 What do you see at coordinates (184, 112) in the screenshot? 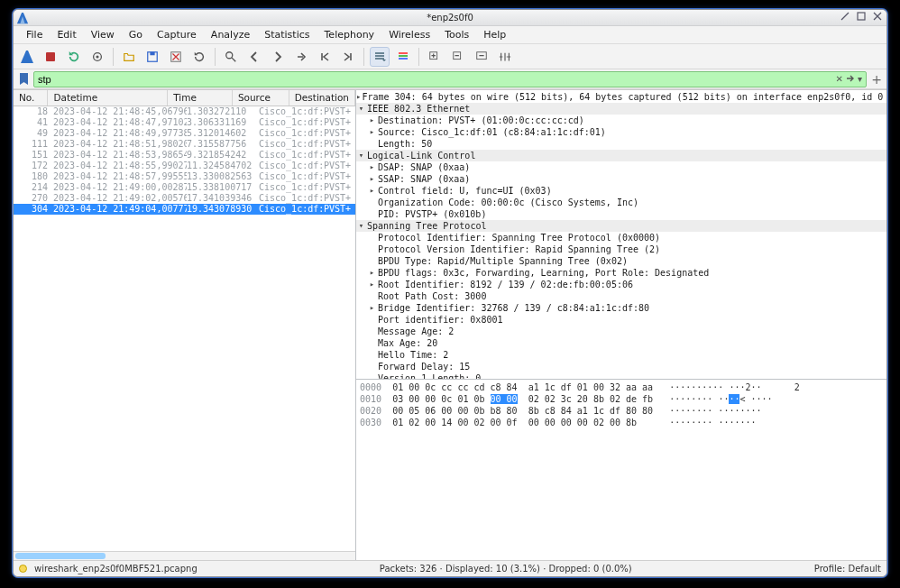
I see `packet-row: 182023-04-12 21:48:45,0679669…1.30327211…` at bounding box center [184, 112].